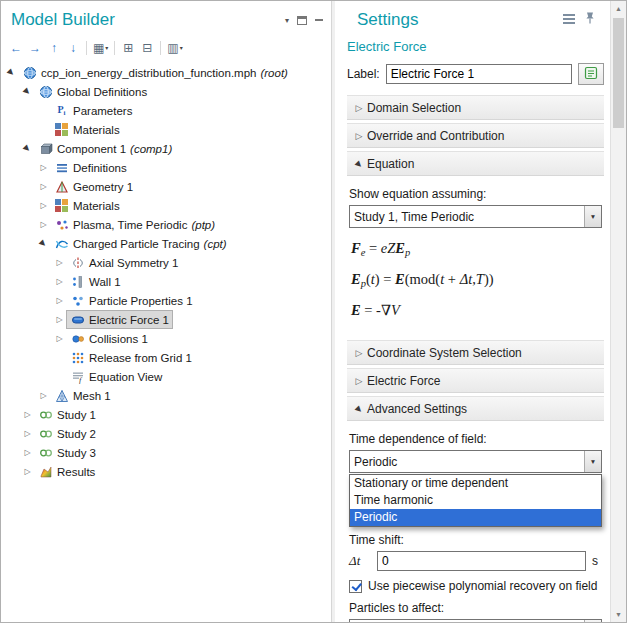 The width and height of the screenshot is (627, 623). What do you see at coordinates (319, 20) in the screenshot?
I see `minimize-icon` at bounding box center [319, 20].